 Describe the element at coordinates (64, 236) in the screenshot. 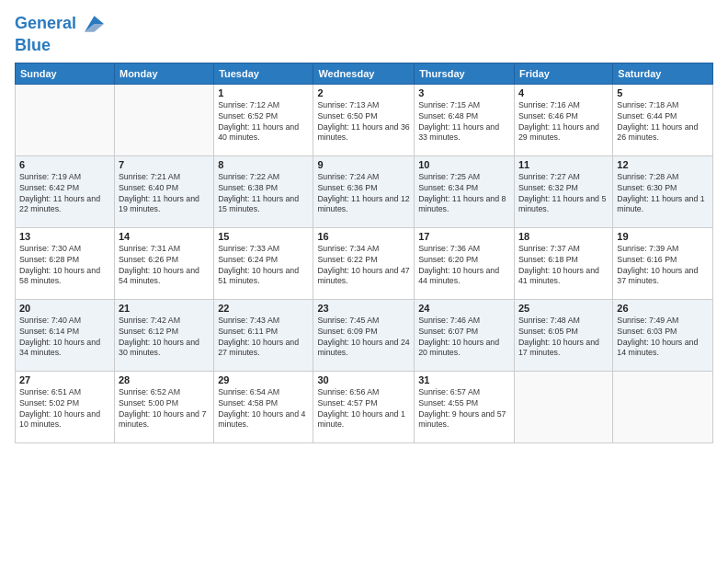

I see `day-number: 13` at that location.